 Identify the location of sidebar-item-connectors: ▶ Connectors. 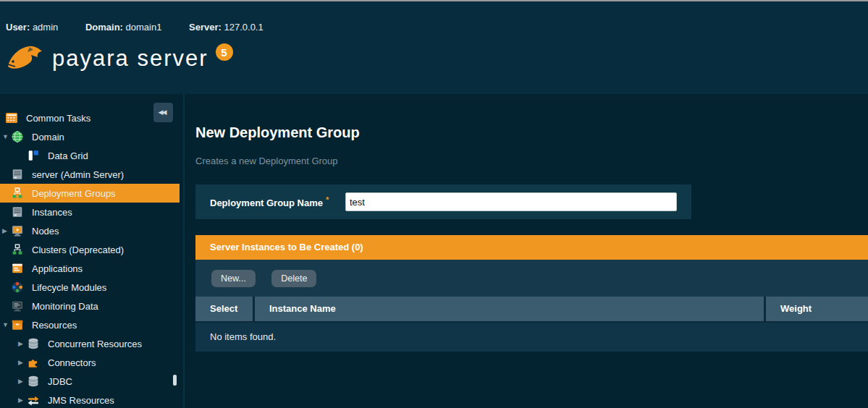
(90, 362).